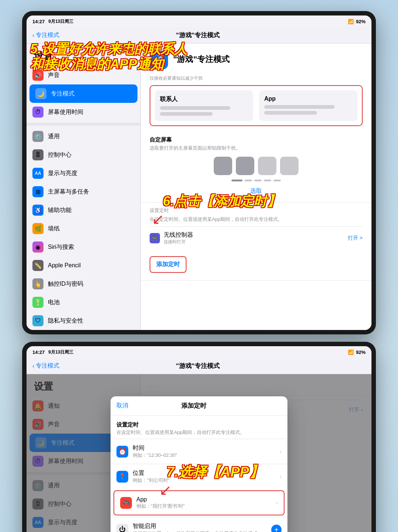  Describe the element at coordinates (178, 242) in the screenshot. I see `wireless-sub-1: 连接时打开` at that location.